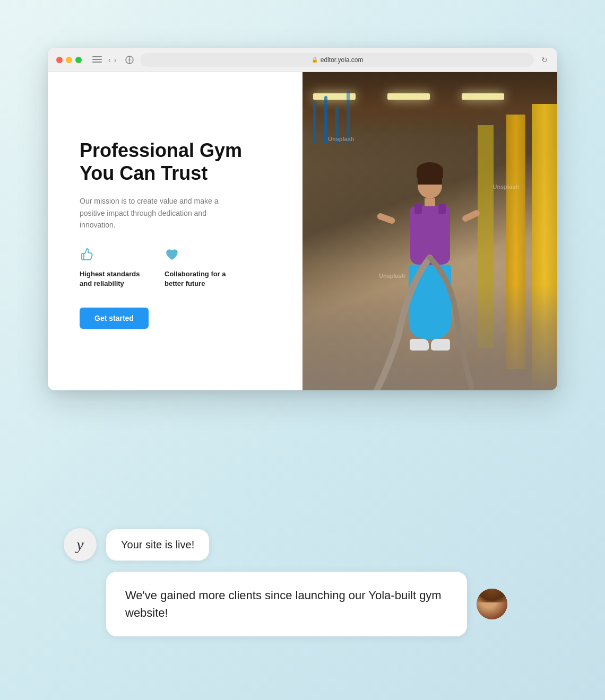 The height and width of the screenshot is (700, 605). Describe the element at coordinates (342, 60) in the screenshot. I see `url-text: editor.yola.com` at that location.